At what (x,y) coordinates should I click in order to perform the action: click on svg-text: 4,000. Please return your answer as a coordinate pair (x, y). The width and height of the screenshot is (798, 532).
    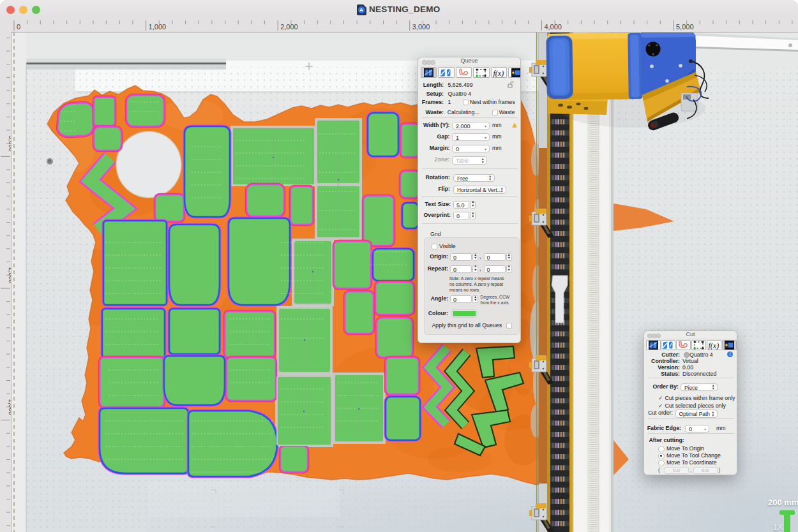
    Looking at the image, I should click on (553, 27).